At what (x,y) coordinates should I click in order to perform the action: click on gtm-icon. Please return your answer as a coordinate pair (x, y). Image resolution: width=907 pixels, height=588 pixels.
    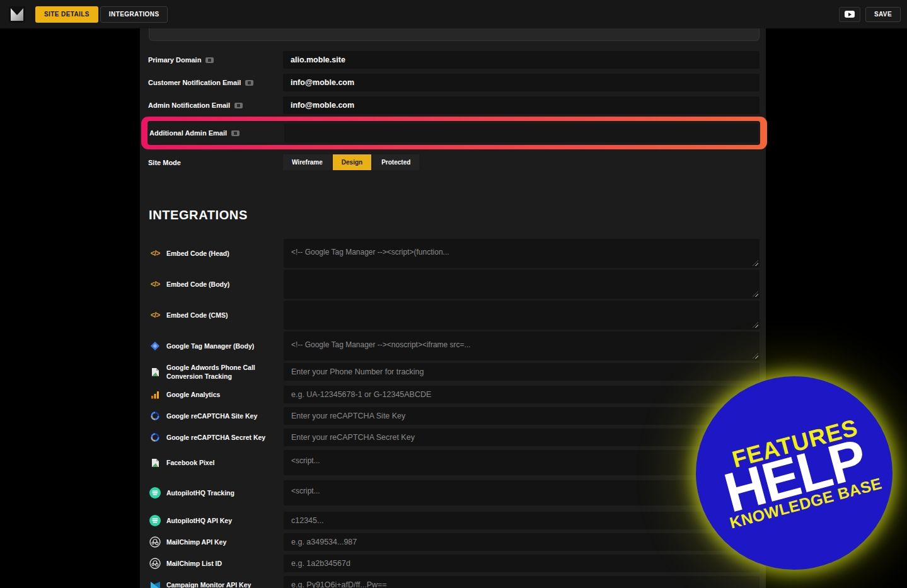
    Looking at the image, I should click on (155, 346).